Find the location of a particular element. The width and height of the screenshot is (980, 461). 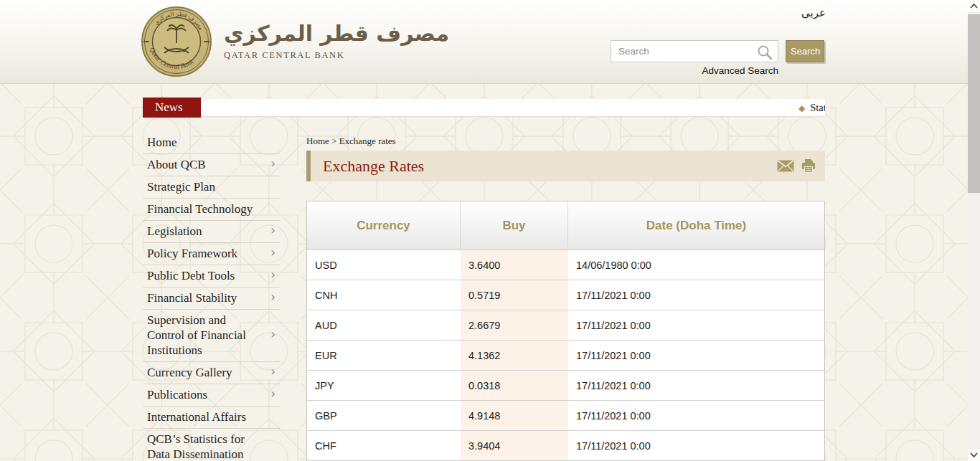

page-title-bar: Exchange Rates is located at coordinates (565, 166).